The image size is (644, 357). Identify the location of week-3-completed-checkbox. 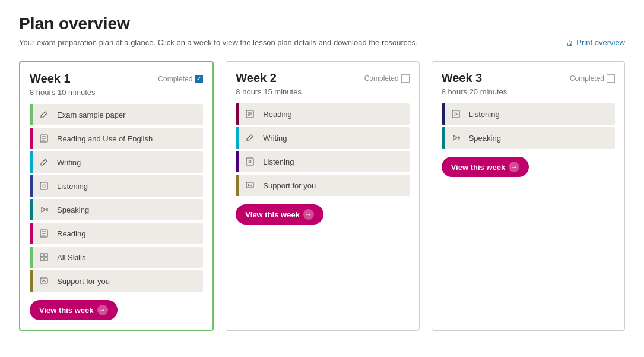
(611, 78).